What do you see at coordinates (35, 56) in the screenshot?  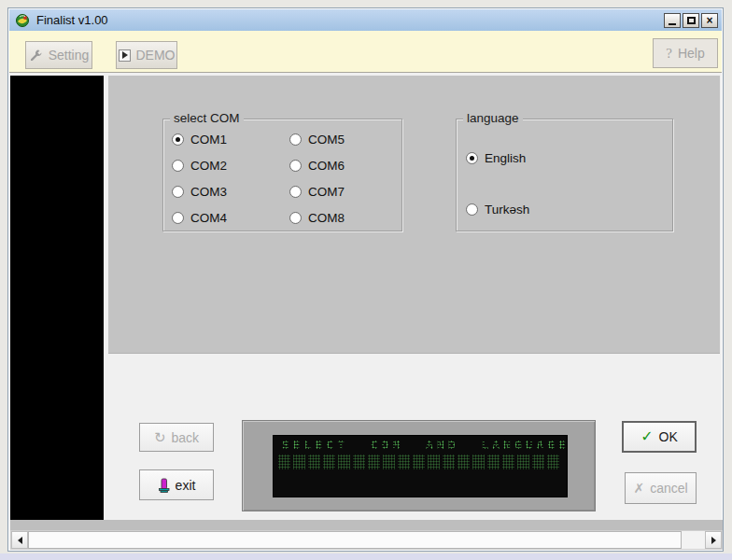 I see `setting-icon` at bounding box center [35, 56].